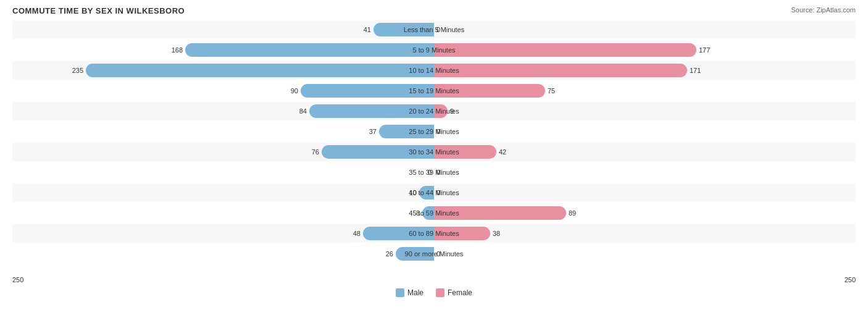 This screenshot has height=323, width=868. Describe the element at coordinates (223, 111) in the screenshot. I see `left-section: 84` at that location.